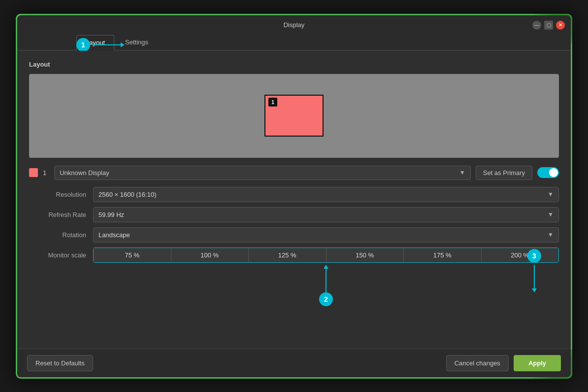 The height and width of the screenshot is (392, 588). I want to click on annotation-3-line, so click(534, 277).